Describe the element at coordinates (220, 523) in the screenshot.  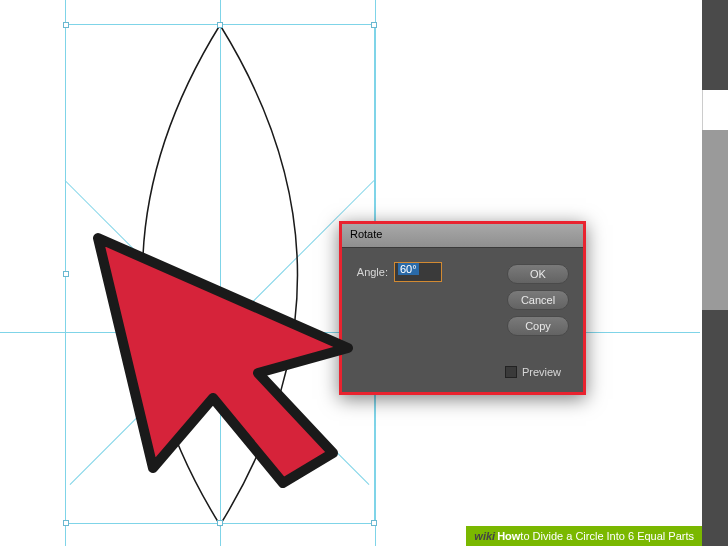
I see `selection-handle-bm` at that location.